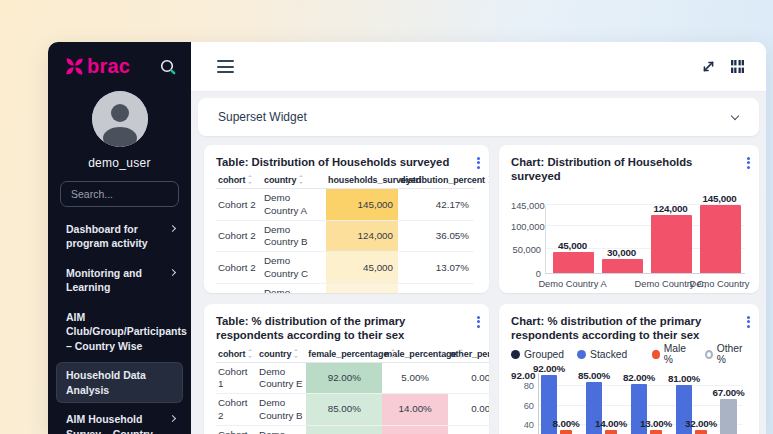 Image resolution: width=773 pixels, height=434 pixels. What do you see at coordinates (415, 410) in the screenshot?
I see `cell-male-percentage: 14.00%` at bounding box center [415, 410].